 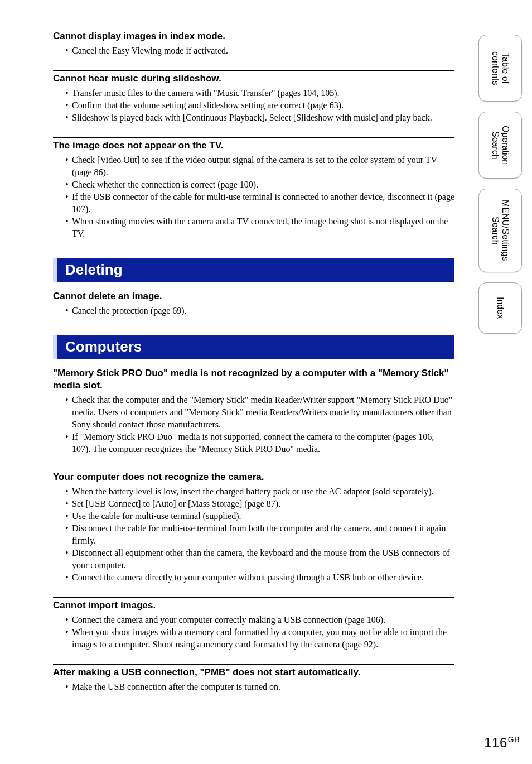 What do you see at coordinates (263, 492) in the screenshot?
I see `list-item: When the battery level is low, insert th…` at bounding box center [263, 492].